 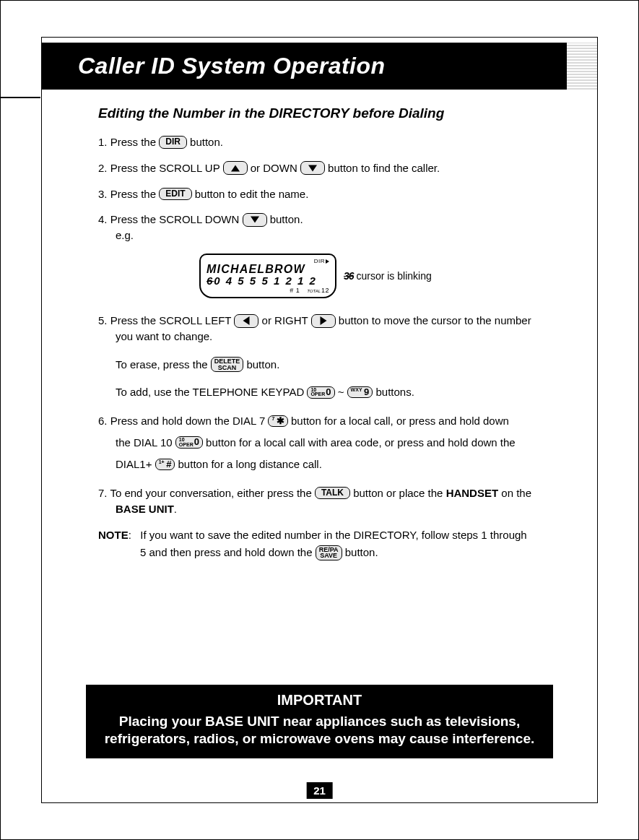 What do you see at coordinates (394, 391) in the screenshot?
I see `text: buttons.` at bounding box center [394, 391].